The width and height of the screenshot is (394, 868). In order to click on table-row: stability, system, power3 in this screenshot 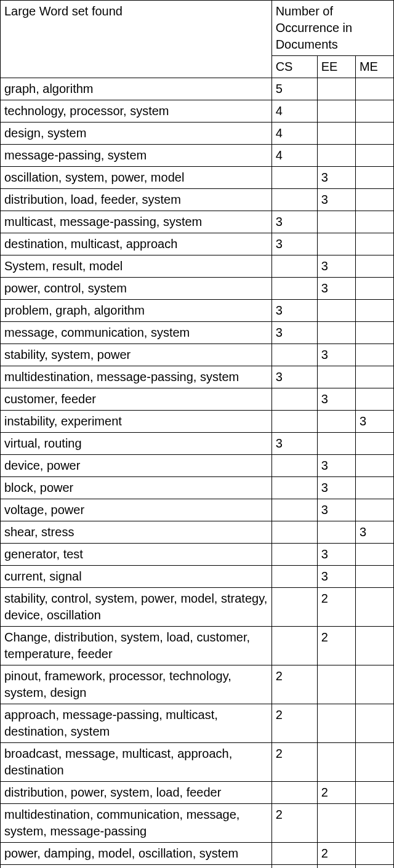, I will do `click(197, 355)`.